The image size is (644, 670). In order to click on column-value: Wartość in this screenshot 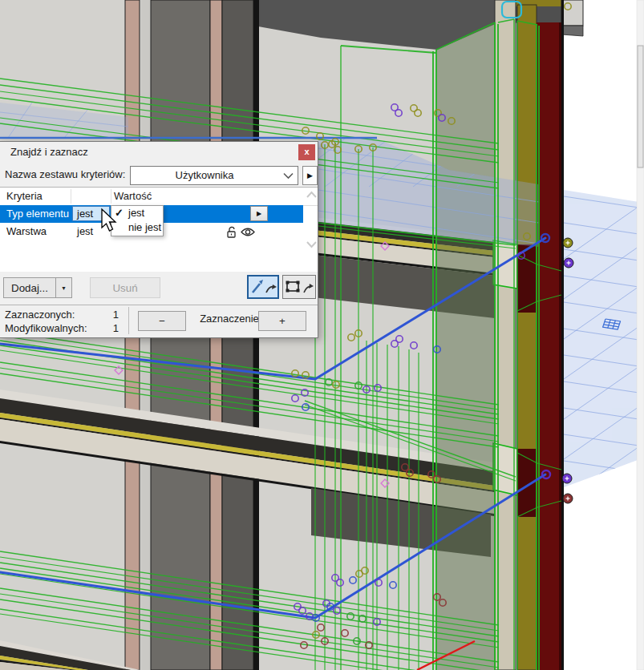, I will do `click(133, 196)`.